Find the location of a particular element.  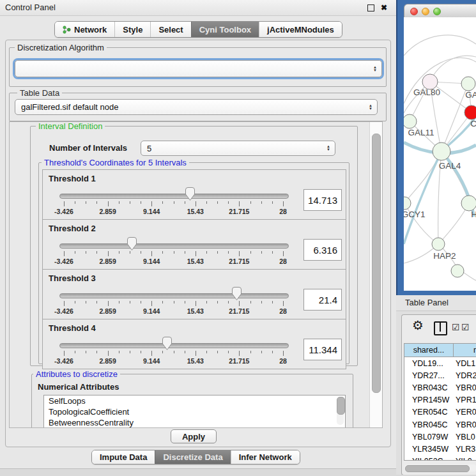

split-columns-icon is located at coordinates (441, 328).